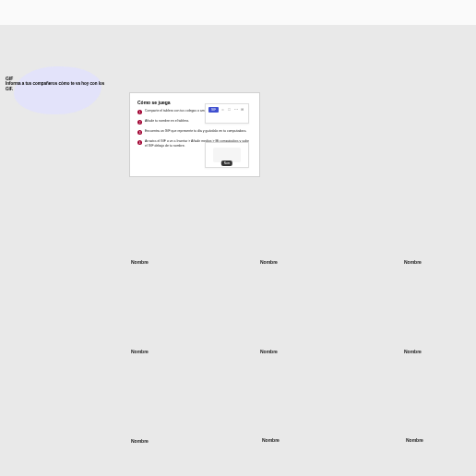 This screenshot has width=476, height=476. What do you see at coordinates (140, 142) in the screenshot?
I see `step-num: 4` at bounding box center [140, 142].